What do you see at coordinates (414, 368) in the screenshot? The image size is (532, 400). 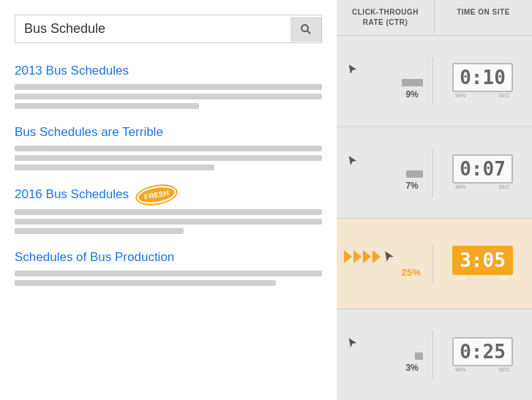 I see `ctr-pct-4: 3%` at bounding box center [414, 368].